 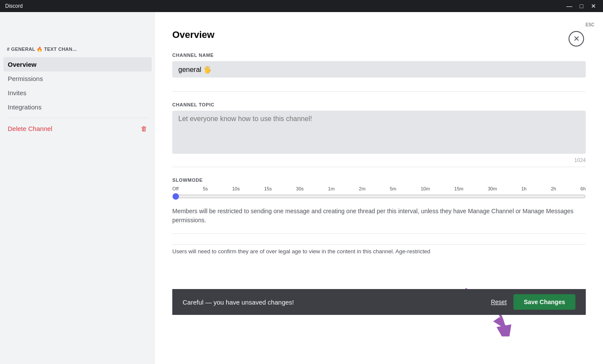 I want to click on channel-topic-textarea, so click(x=379, y=132).